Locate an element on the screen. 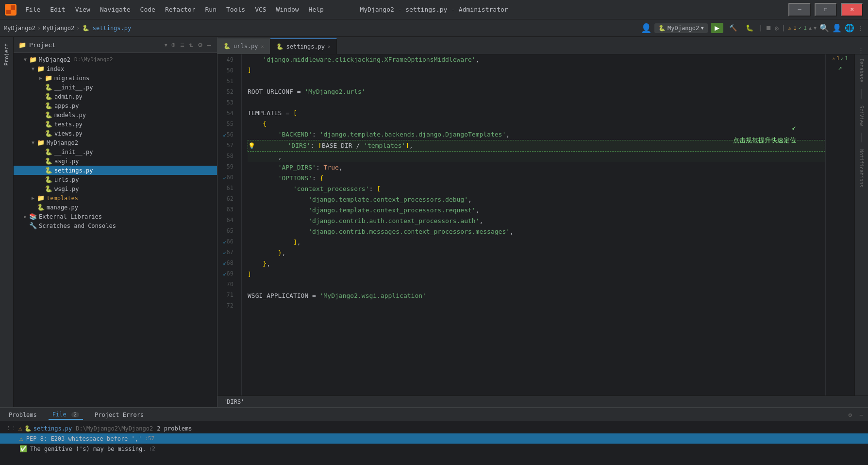 The height and width of the screenshot is (465, 868). arrow-mydjango2-sub: ▼ is located at coordinates (33, 143).